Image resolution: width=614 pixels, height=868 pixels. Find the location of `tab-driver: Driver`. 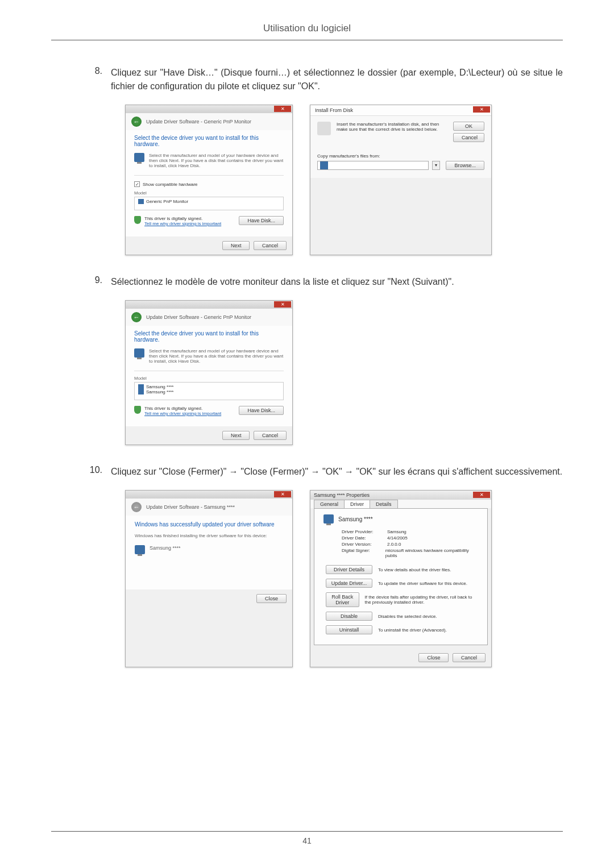

tab-driver: Driver is located at coordinates (357, 504).